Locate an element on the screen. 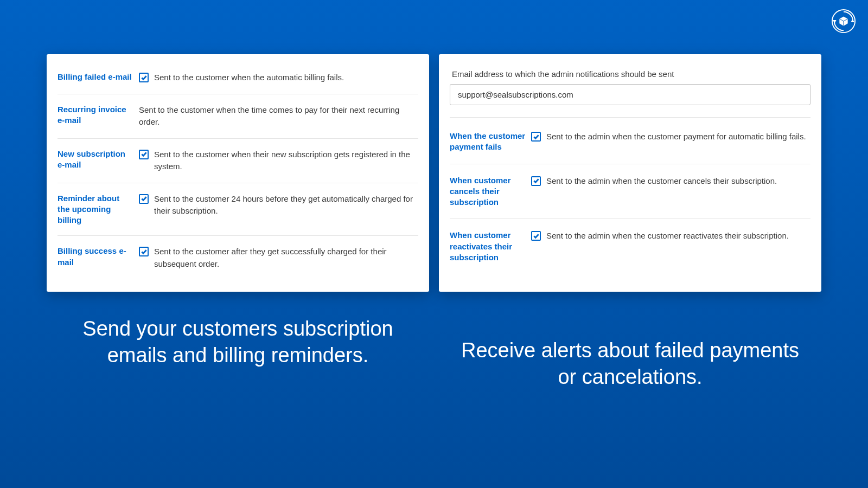 The height and width of the screenshot is (488, 868). setting-description: Sent to the customer when their new subs… is located at coordinates (286, 160).